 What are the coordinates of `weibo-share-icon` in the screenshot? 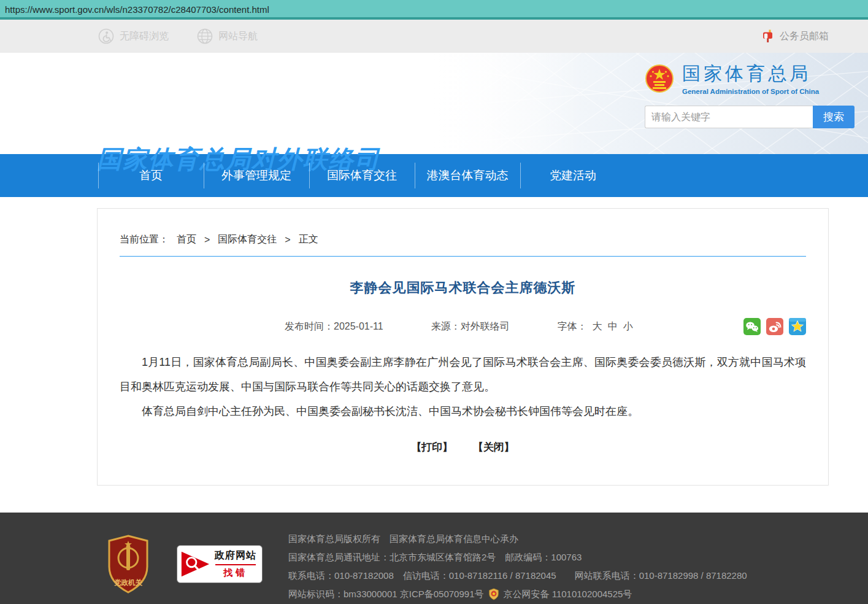 It's located at (775, 327).